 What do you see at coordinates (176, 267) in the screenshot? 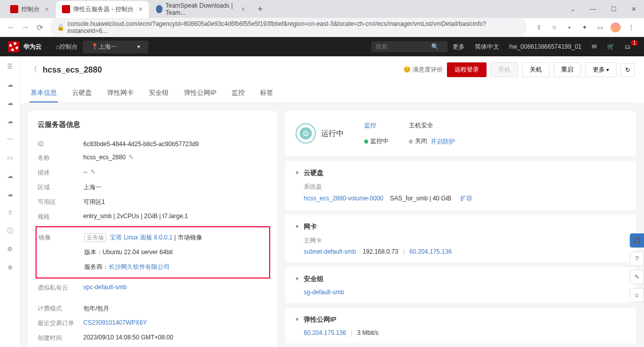
I see `image-vendor: 服务商：长沙网久软件有限公司` at bounding box center [176, 267].